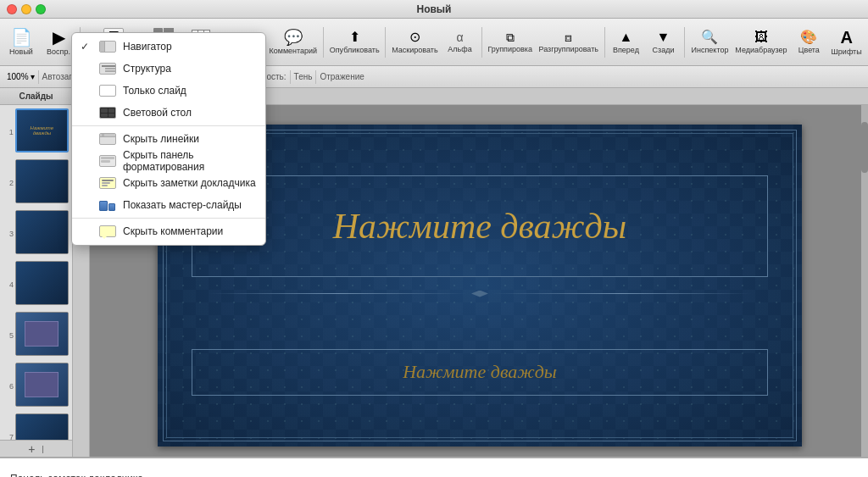  Describe the element at coordinates (761, 37) in the screenshot. I see `mediabrowser-icon: 🖼` at that location.